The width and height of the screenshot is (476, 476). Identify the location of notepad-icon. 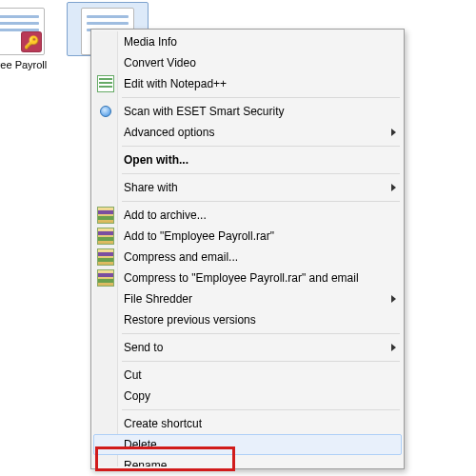
(106, 84).